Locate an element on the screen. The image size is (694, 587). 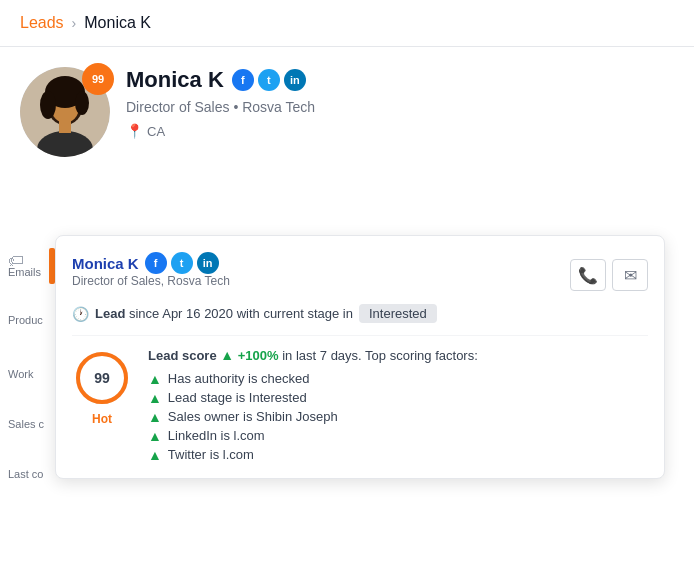
score-suffix: in last 7 days. Top scoring factors: is located at coordinates (380, 356).